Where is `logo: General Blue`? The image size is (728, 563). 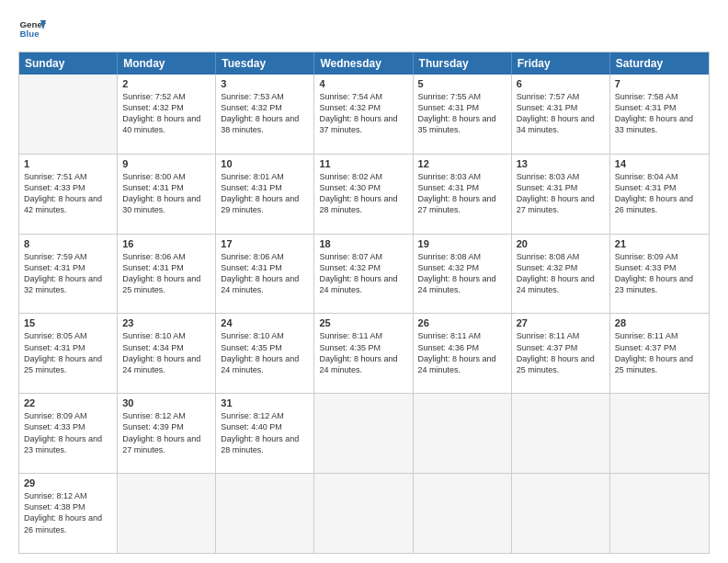 logo: General Blue is located at coordinates (32, 29).